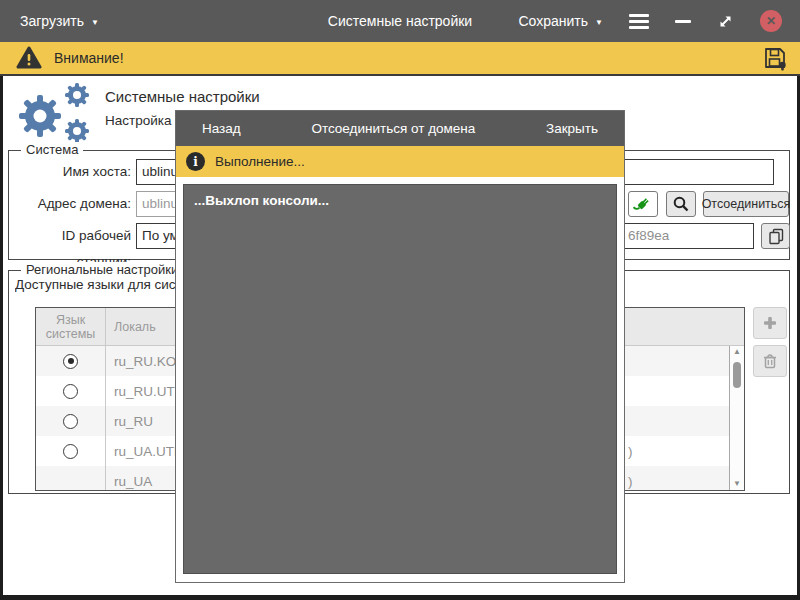 Image resolution: width=800 pixels, height=600 pixels. What do you see at coordinates (72, 204) in the screenshot?
I see `domain-label: Адрес домена:` at bounding box center [72, 204].